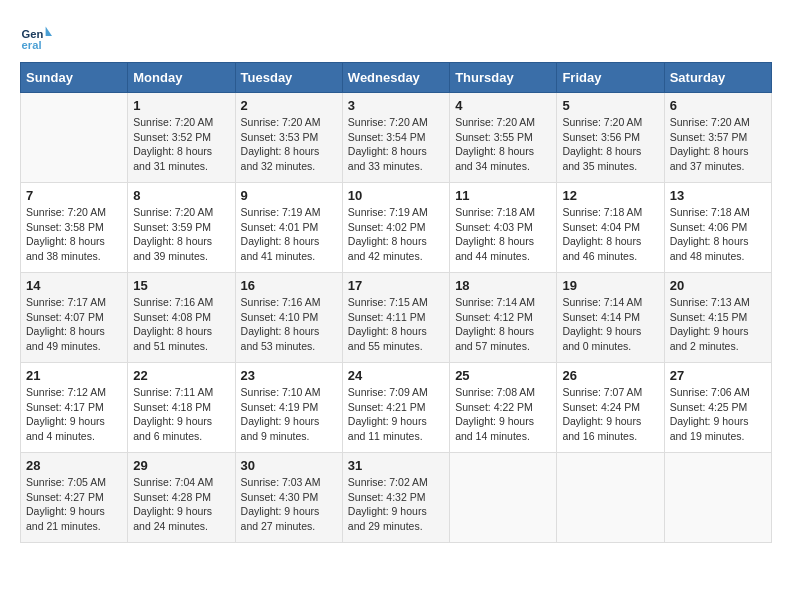  What do you see at coordinates (396, 138) in the screenshot?
I see `calendar-cell: 3Sunrise: 7:20 AM Sunset: 3:54 PM Daylig…` at bounding box center [396, 138].